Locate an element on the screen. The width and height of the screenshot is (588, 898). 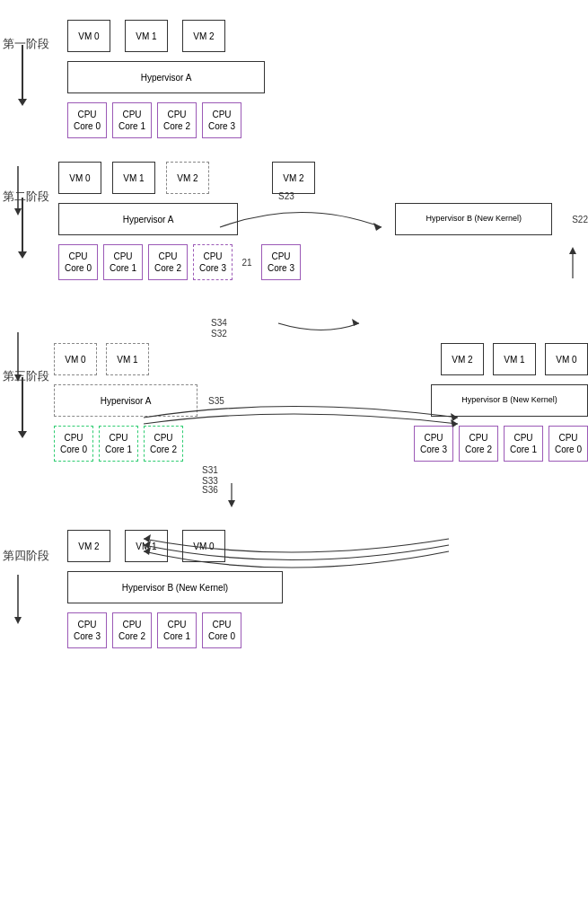
s36-label: S36 is located at coordinates (210, 490).